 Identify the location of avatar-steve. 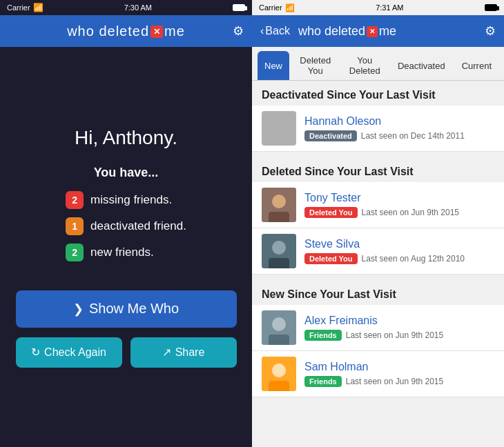
(279, 251).